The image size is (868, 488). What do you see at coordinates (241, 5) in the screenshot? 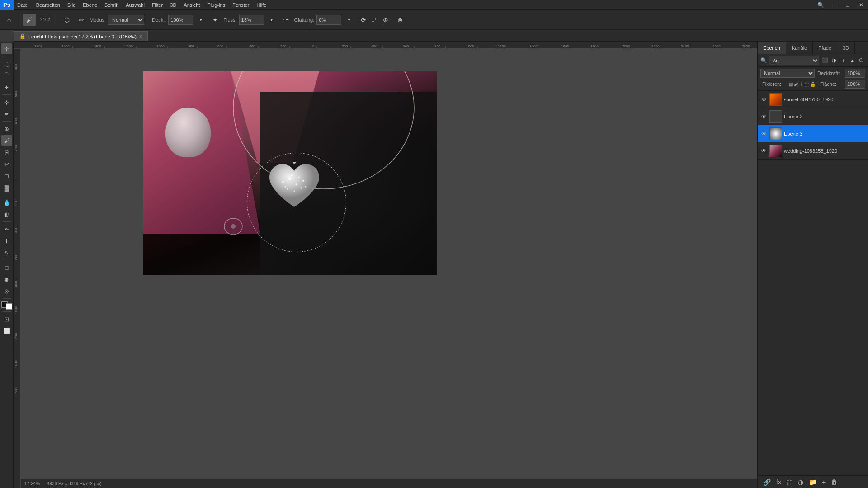
I see `menu-fenster: Fenster` at bounding box center [241, 5].